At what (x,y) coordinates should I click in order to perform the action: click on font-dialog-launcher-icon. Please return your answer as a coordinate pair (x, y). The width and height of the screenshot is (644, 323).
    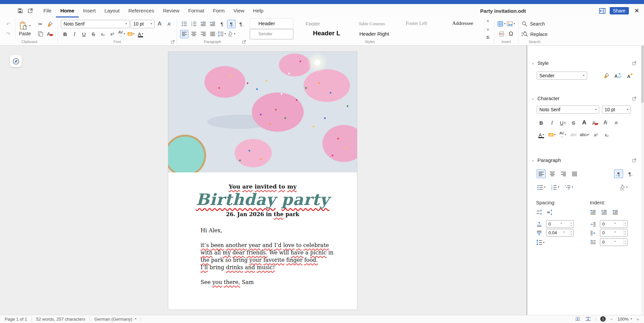
    Looking at the image, I should click on (173, 42).